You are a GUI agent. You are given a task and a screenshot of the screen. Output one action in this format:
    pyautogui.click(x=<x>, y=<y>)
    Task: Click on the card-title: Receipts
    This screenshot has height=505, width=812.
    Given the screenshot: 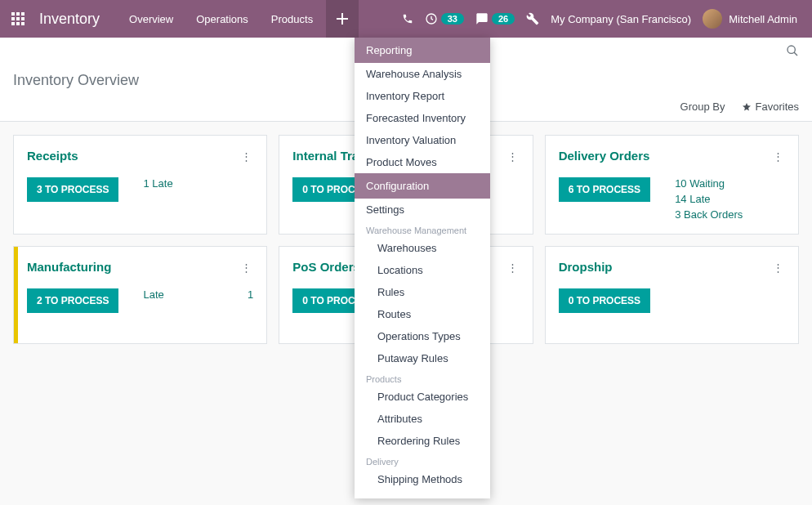 What is the action you would take?
    pyautogui.click(x=52, y=155)
    